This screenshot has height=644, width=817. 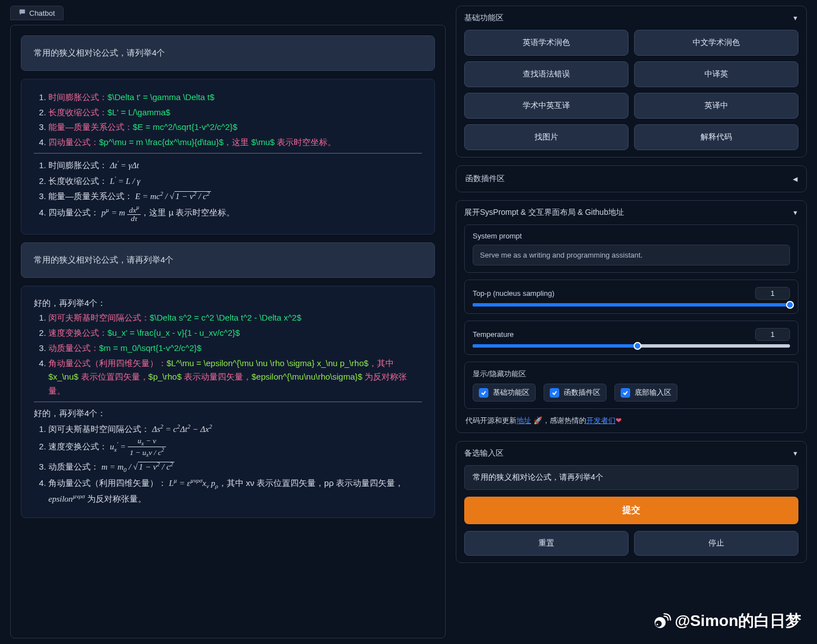 What do you see at coordinates (228, 464) in the screenshot?
I see `answer-rendered-list: 闵可夫斯基时空间隔公式： Δs2 = c2Δt2 − Δx2 速度变换公式： u…` at bounding box center [228, 464].